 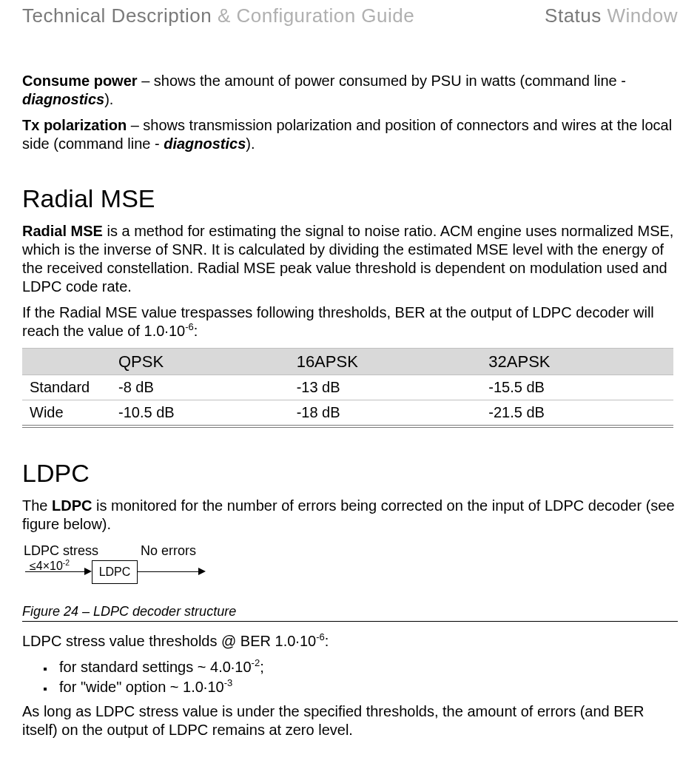 I want to click on consume-power-end: )., so click(x=109, y=99).